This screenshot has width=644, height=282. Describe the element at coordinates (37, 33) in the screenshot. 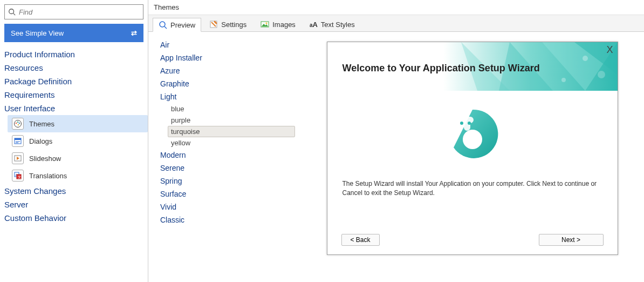

I see `simple-view-label: See Simple View` at that location.